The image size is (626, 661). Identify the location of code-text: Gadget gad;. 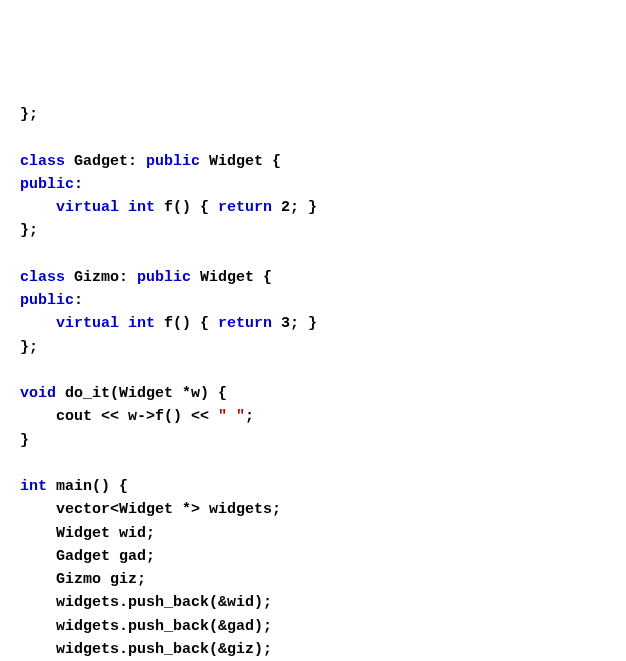
(88, 556).